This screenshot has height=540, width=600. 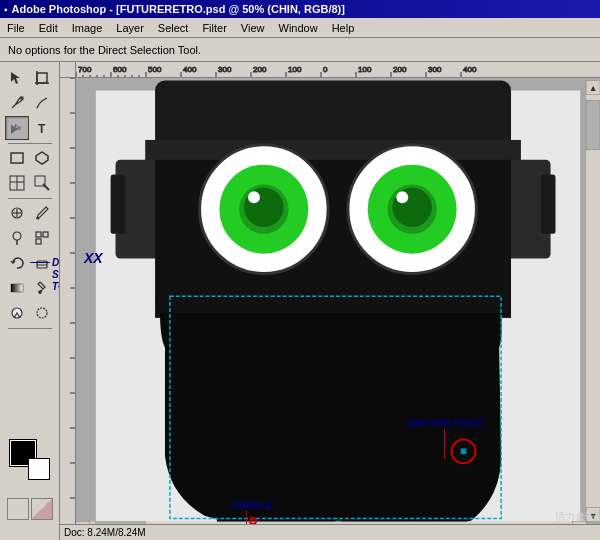 What do you see at coordinates (42, 183) in the screenshot?
I see `slice-select-button` at bounding box center [42, 183].